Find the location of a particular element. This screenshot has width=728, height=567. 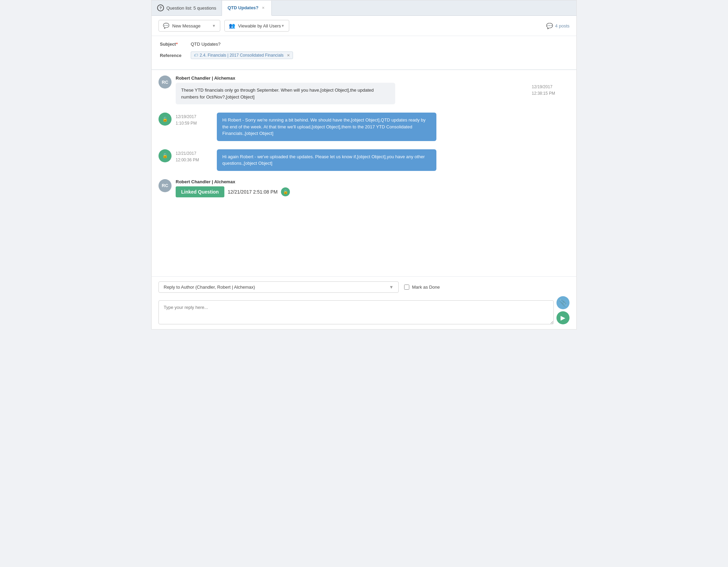

message-timestamp-3: 12/21/2017 12:00:36 PM is located at coordinates (195, 157).